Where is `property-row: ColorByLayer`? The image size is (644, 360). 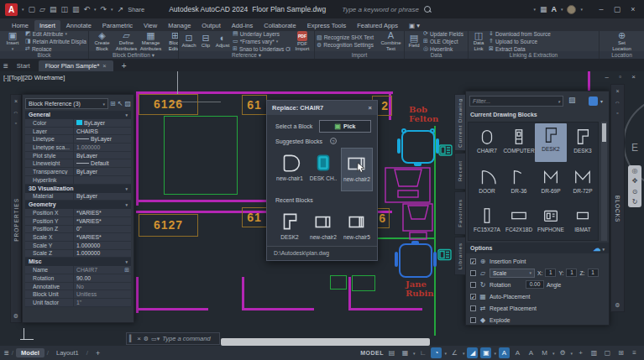
property-row: ColorByLayer is located at coordinates (78, 123).